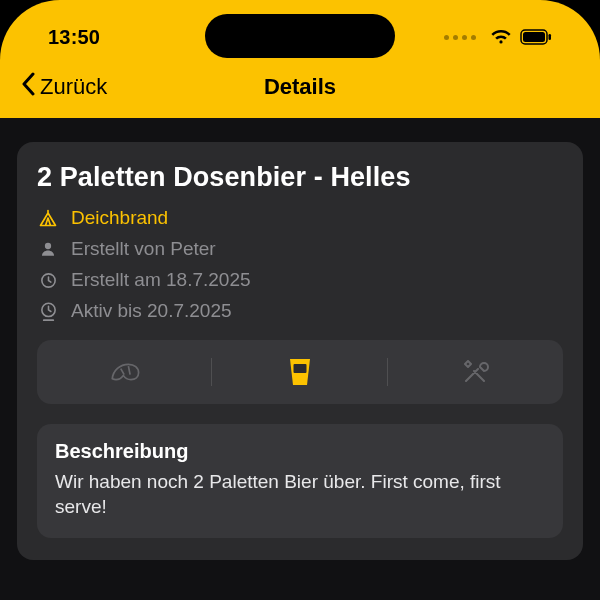 The width and height of the screenshot is (600, 600). Describe the element at coordinates (48, 218) in the screenshot. I see `tent-icon` at that location.